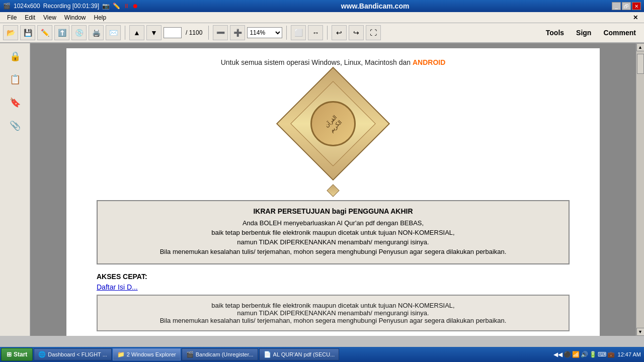  I want to click on agreement-line-2: baik tetap berbentuk file elektronik mau…, so click(333, 232).